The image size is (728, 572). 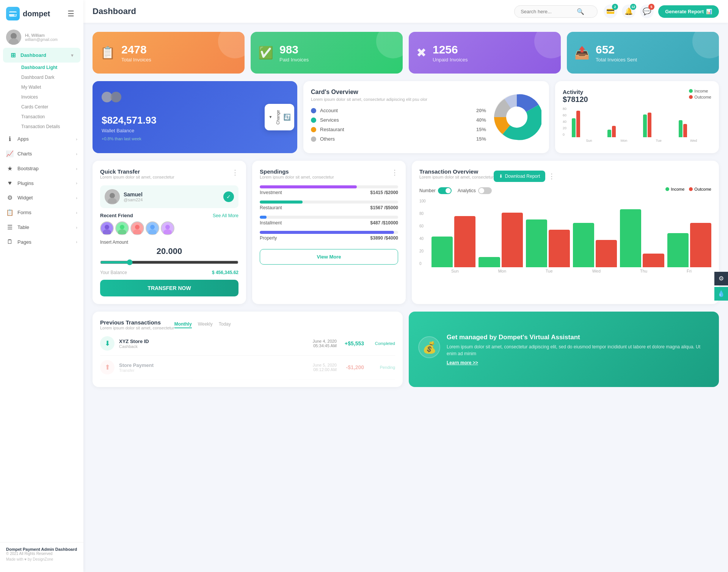 I want to click on x-axis-labels: SunMonTueWed, so click(x=642, y=141).